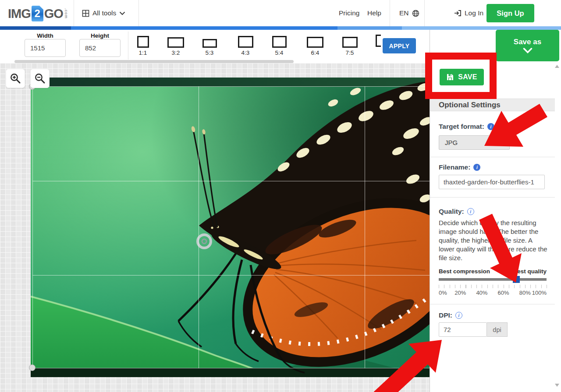 This screenshot has width=561, height=392. What do you see at coordinates (66, 14) in the screenshot?
I see `logo-text-com: .com` at bounding box center [66, 14].